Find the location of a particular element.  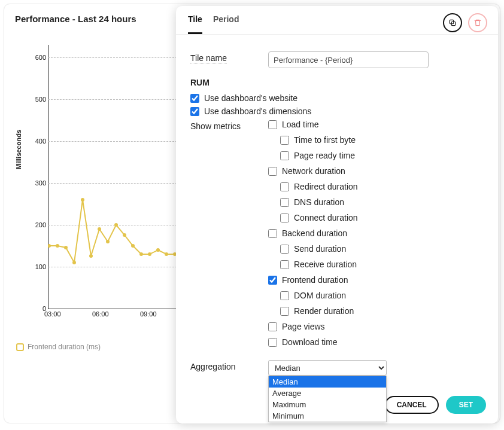

y-tick: 500 is located at coordinates (40, 99).